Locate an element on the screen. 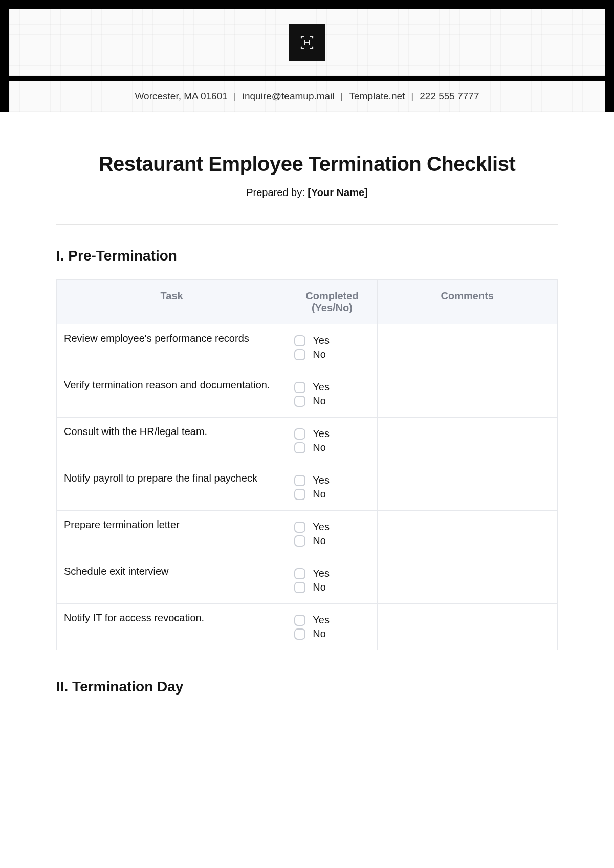 This screenshot has width=614, height=868. task-cell: Notify payroll to prepare the final payc… is located at coordinates (172, 487).